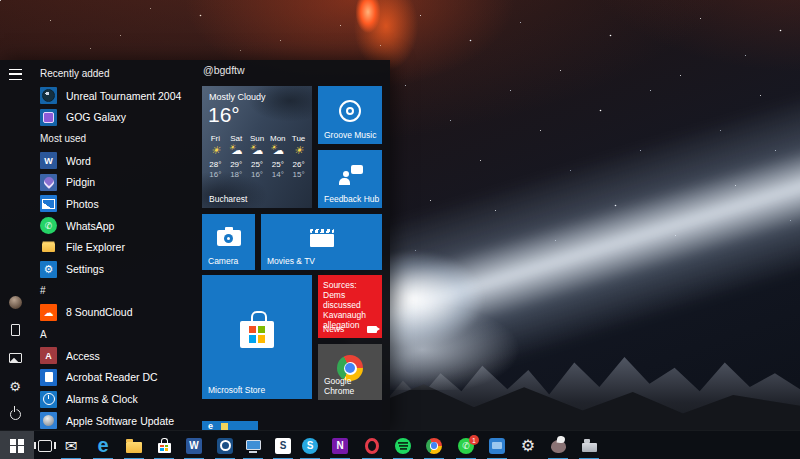 This screenshot has height=459, width=800. I want to click on start-button, so click(17, 445).